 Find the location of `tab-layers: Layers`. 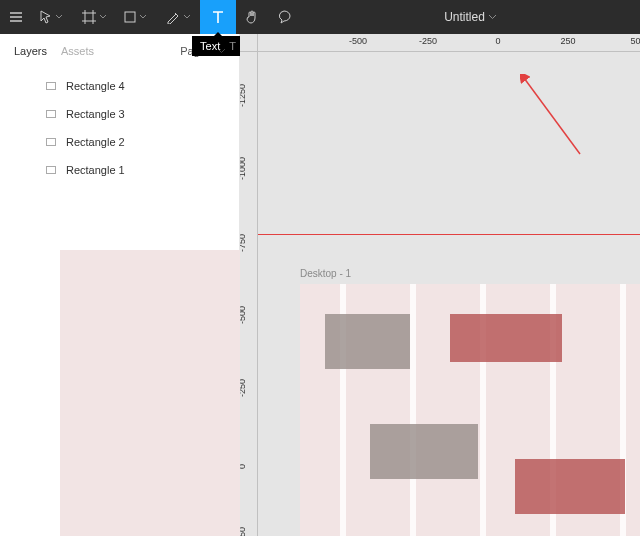

tab-layers: Layers is located at coordinates (30, 51).